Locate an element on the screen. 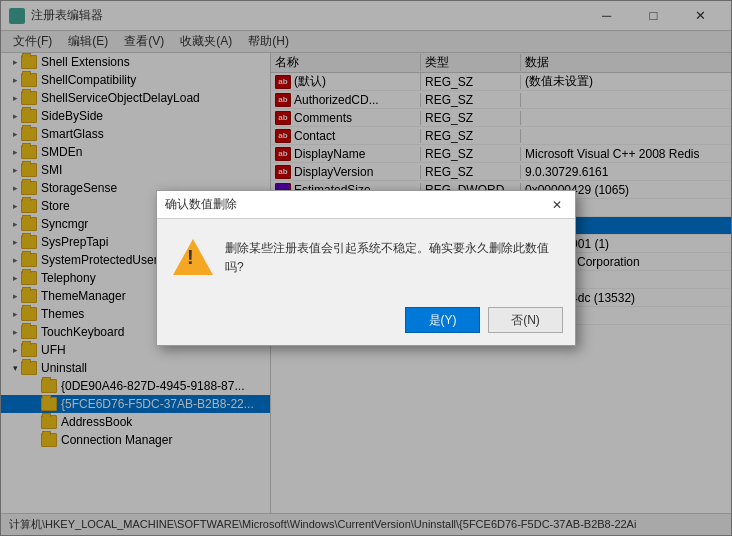  dialog-message: 删除某些注册表值会引起系统不稳定。确实要永久删除此数值吗? is located at coordinates (392, 258).